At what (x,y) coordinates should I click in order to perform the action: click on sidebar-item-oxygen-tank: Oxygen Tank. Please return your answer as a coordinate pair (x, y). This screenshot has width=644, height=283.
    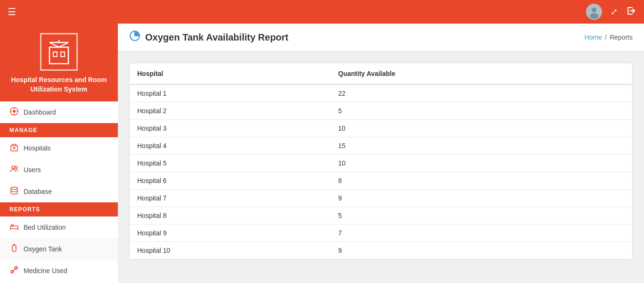
    Looking at the image, I should click on (59, 249).